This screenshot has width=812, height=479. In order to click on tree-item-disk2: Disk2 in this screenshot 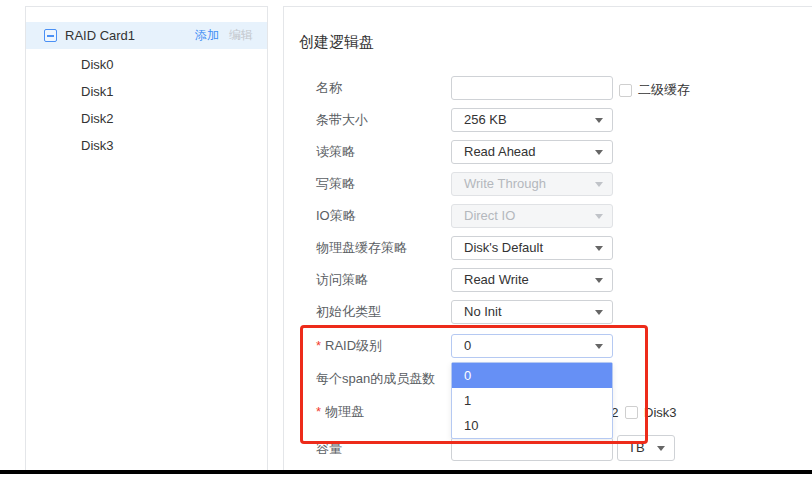, I will do `click(146, 118)`.